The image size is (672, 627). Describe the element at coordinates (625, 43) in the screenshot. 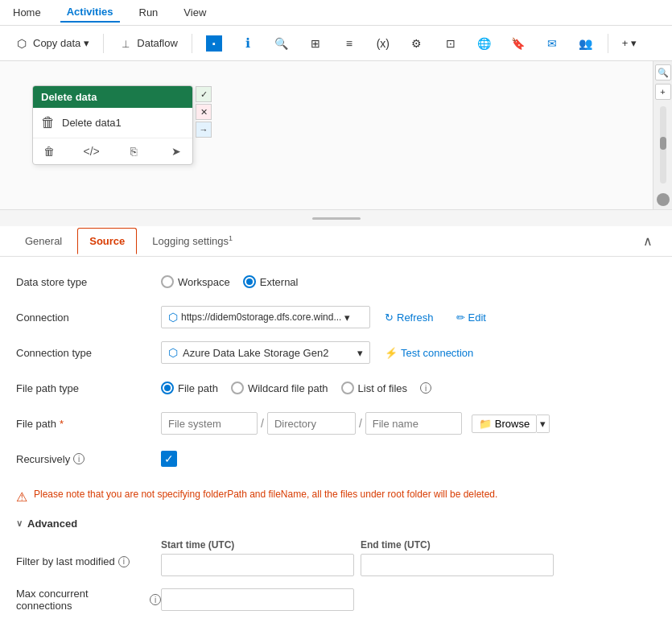

I see `plus-label: +` at that location.